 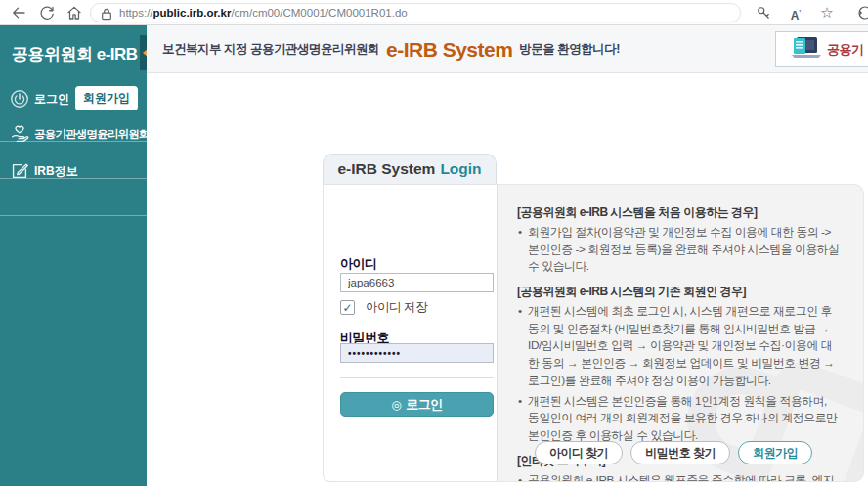 What do you see at coordinates (391, 49) in the screenshot?
I see `welcome-message: 보건복지부 지정 공용기관생명윤리위원회 e-IRB System 방문을 환영…` at bounding box center [391, 49].